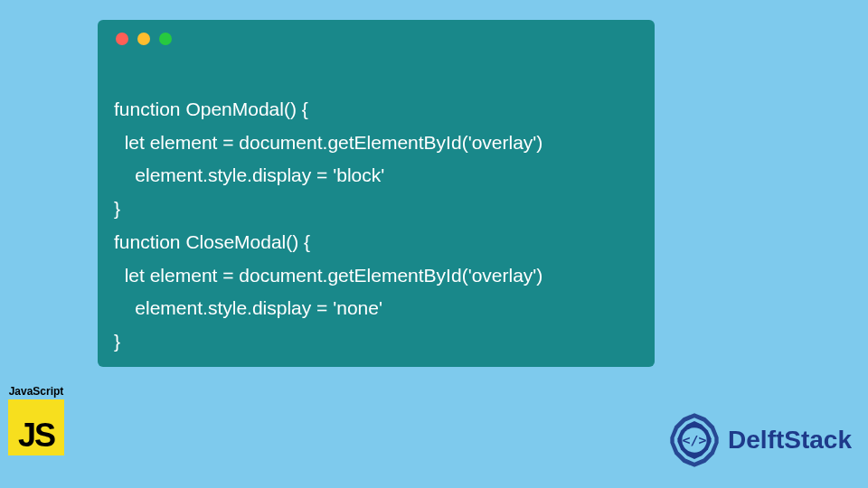  What do you see at coordinates (790, 440) in the screenshot?
I see `brand-name: DelftStack` at bounding box center [790, 440].